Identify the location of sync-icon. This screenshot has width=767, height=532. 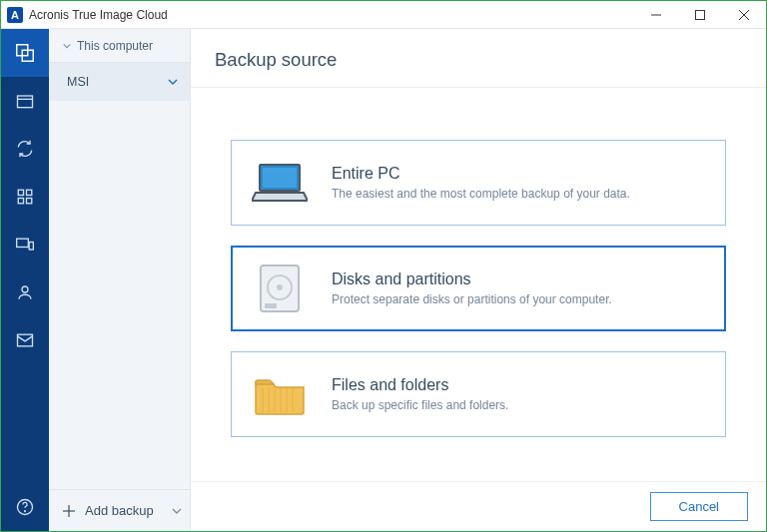
(25, 149).